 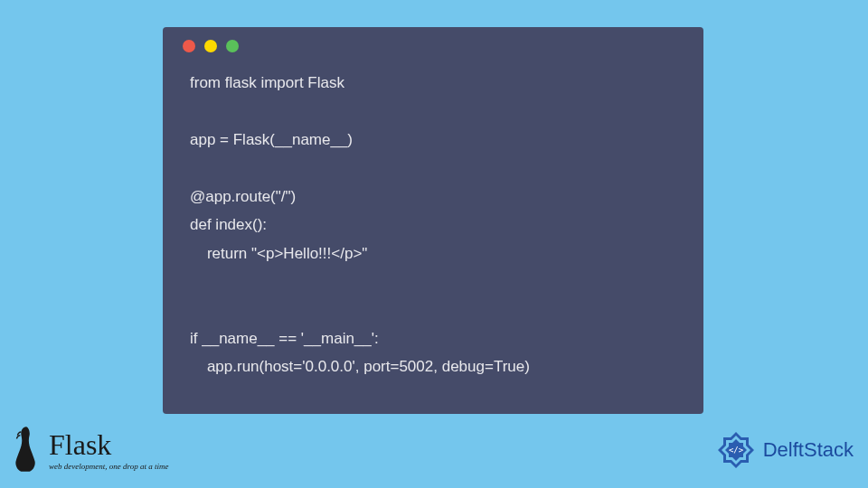 I want to click on flask-horn-icon, so click(x=26, y=449).